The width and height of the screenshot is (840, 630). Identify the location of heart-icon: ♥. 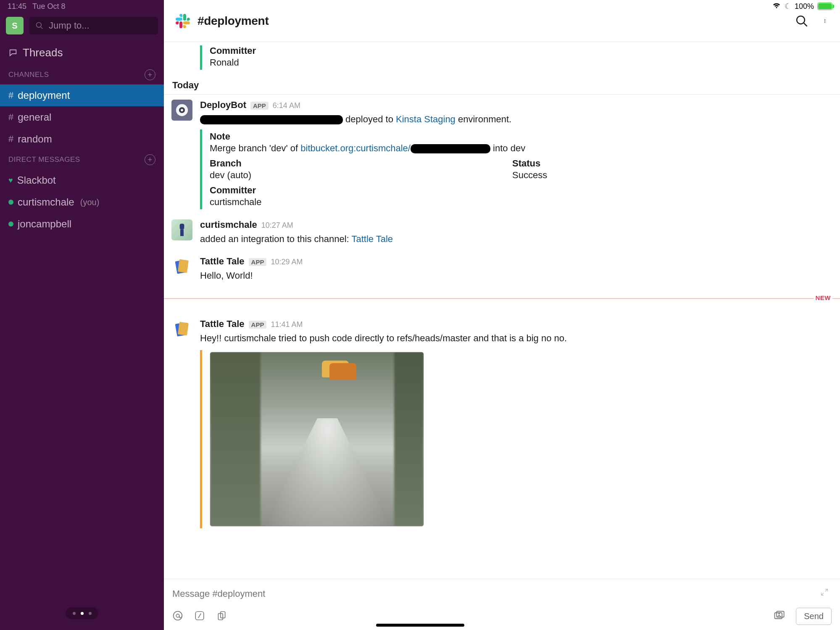
(11, 181).